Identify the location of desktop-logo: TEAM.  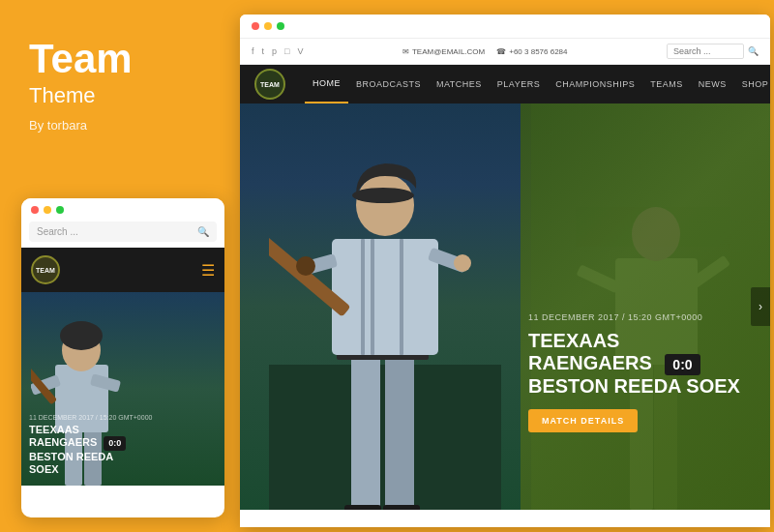
(270, 84).